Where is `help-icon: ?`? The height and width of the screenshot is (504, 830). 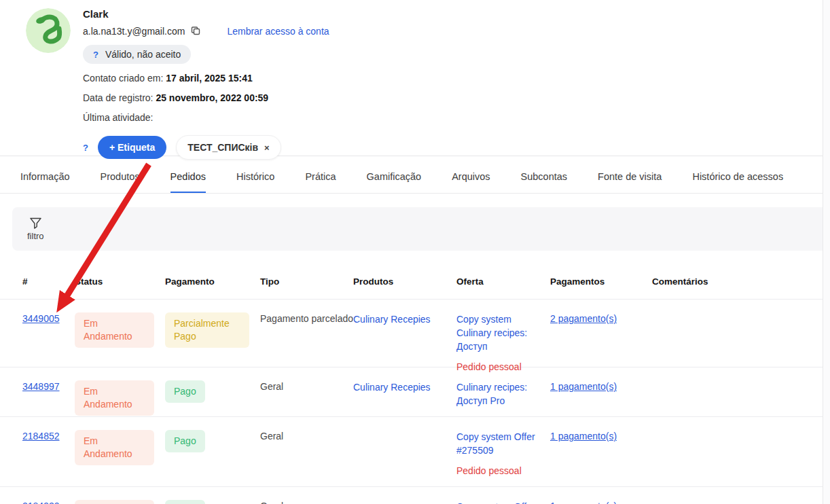
help-icon: ? is located at coordinates (96, 54).